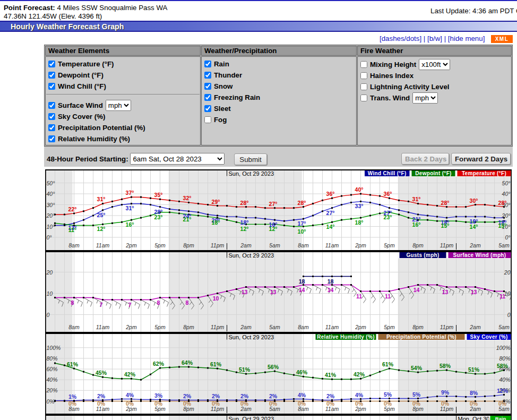 The height and width of the screenshot is (420, 517). I want to click on svg-text: 36°, so click(331, 194).